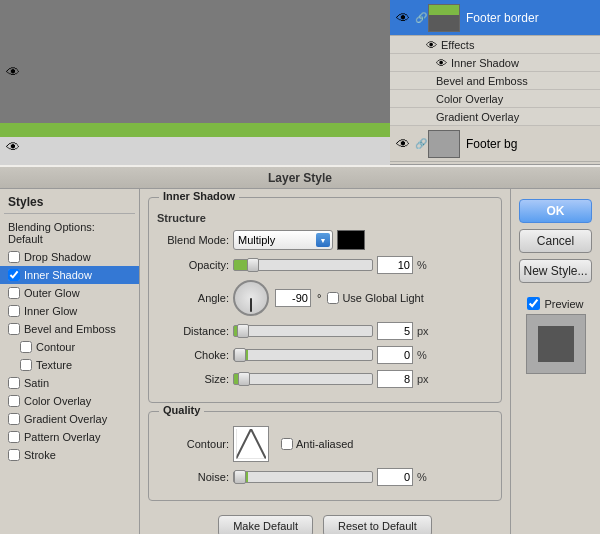 The height and width of the screenshot is (534, 600). What do you see at coordinates (495, 63) in the screenshot?
I see `effect-inner-shadow: 👁 Inner Shadow` at bounding box center [495, 63].